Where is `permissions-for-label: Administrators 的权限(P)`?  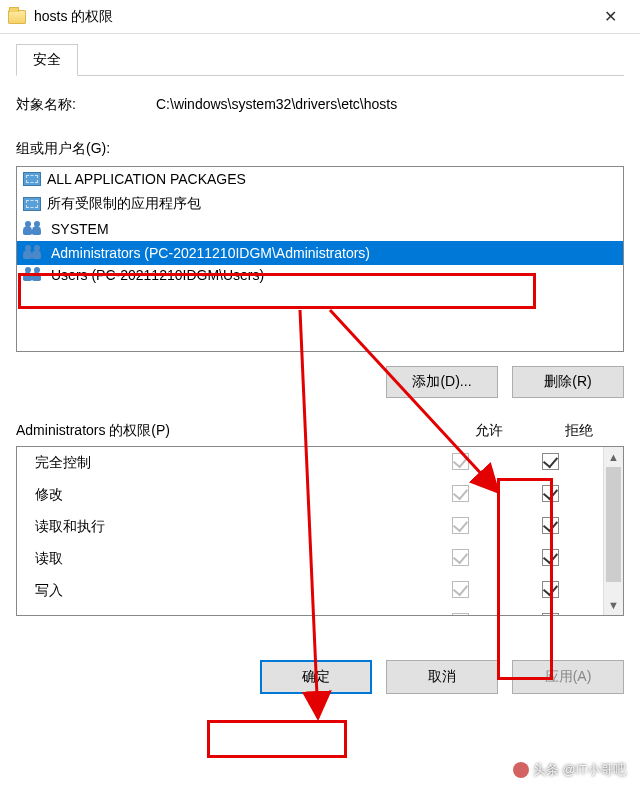
permissions-for-label: Administrators 的权限(P) is located at coordinates (230, 431).